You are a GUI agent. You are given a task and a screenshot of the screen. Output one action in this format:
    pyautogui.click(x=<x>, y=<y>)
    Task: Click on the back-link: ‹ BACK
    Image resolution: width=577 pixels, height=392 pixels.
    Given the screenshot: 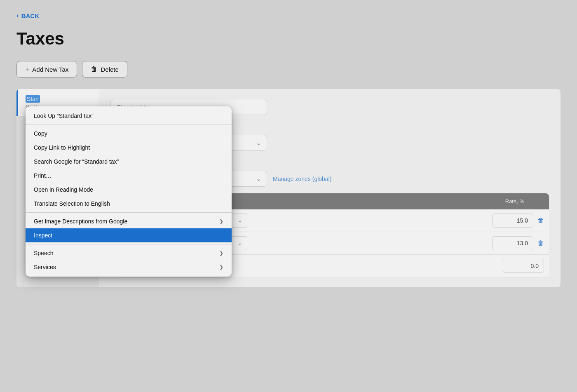 What is the action you would take?
    pyautogui.click(x=288, y=16)
    